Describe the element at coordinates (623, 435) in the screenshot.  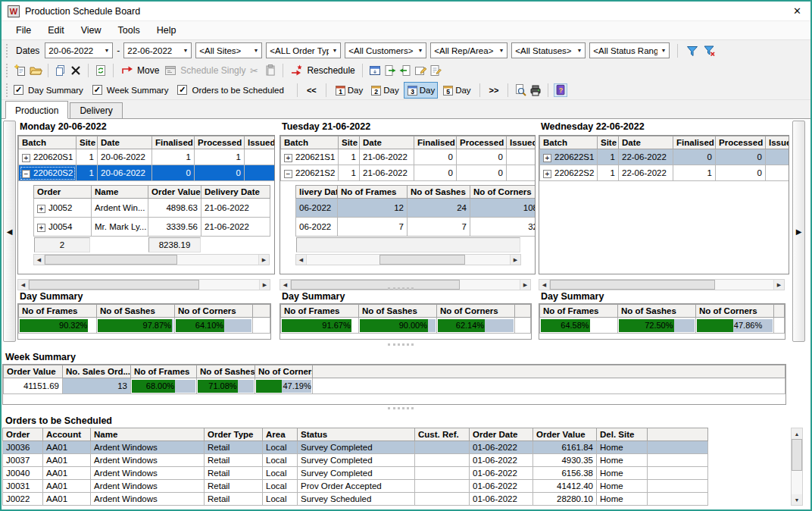
I see `column-header-del-site: Del. Site` at that location.